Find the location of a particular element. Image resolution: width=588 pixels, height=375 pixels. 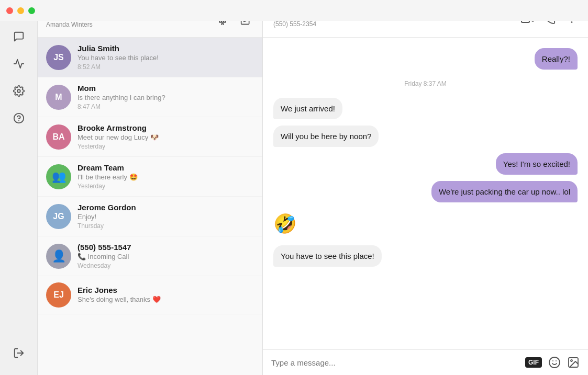

message-row-sent-3: We're just packing the car up now.. lol is located at coordinates (425, 191).